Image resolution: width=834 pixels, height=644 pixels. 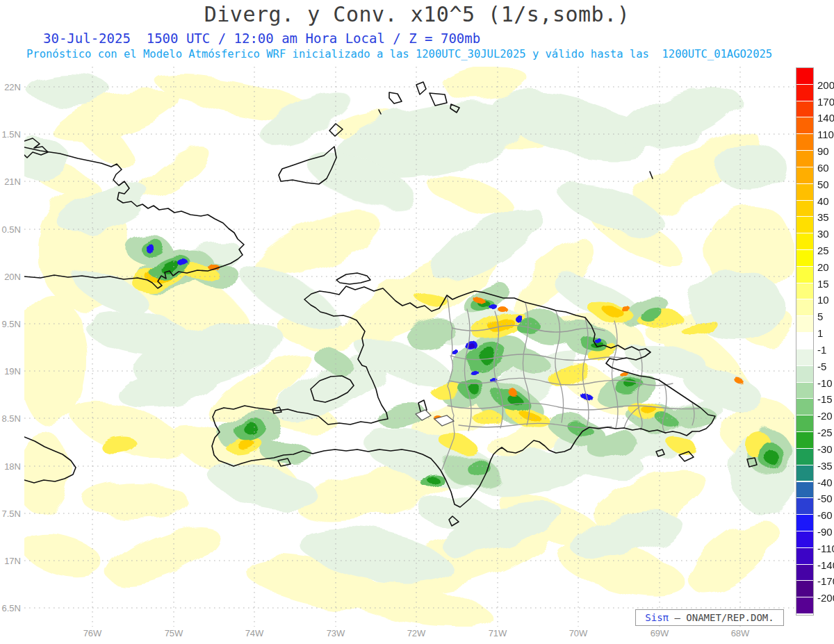 I want to click on credit-text: – ONAMET/REP.DOM., so click(x=721, y=618).